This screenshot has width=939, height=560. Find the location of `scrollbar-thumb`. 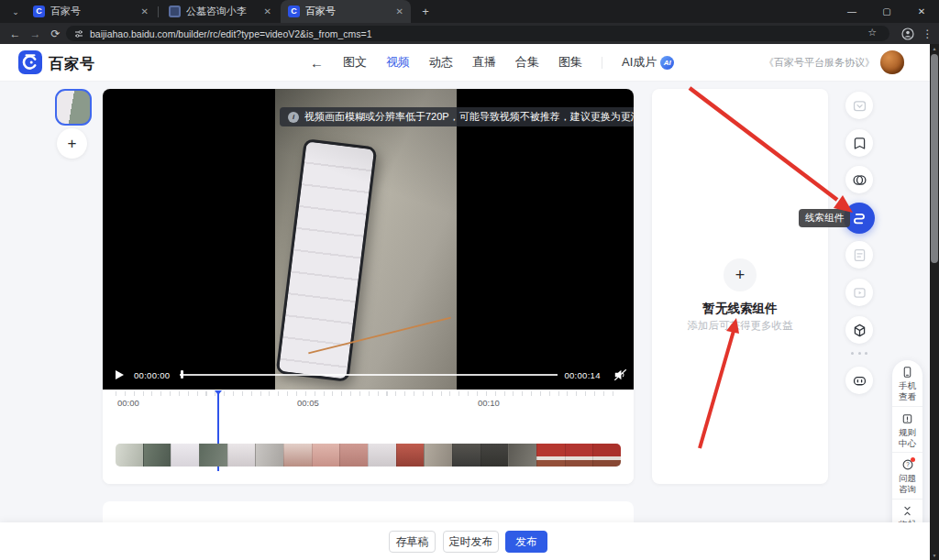

scrollbar-thumb is located at coordinates (934, 159).